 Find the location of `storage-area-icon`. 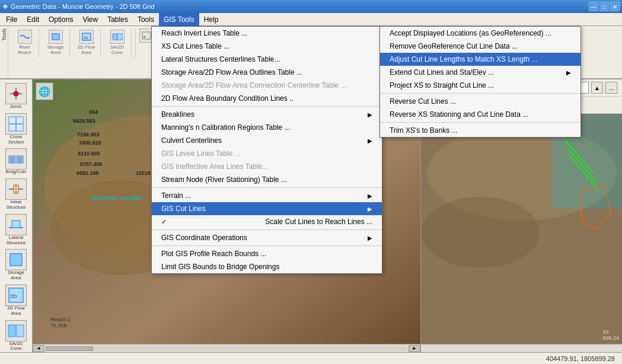

storage-area-icon is located at coordinates (56, 37).